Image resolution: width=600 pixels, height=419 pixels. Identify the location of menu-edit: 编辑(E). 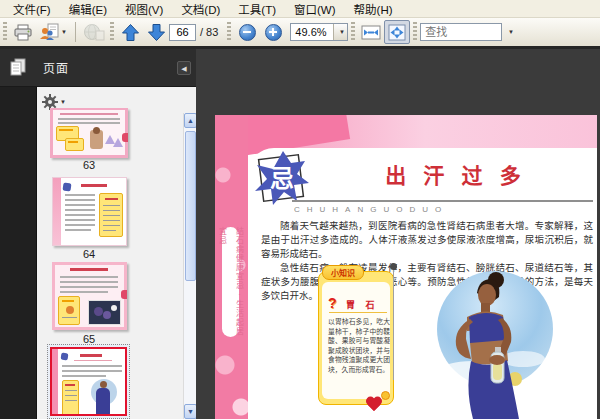
(88, 9).